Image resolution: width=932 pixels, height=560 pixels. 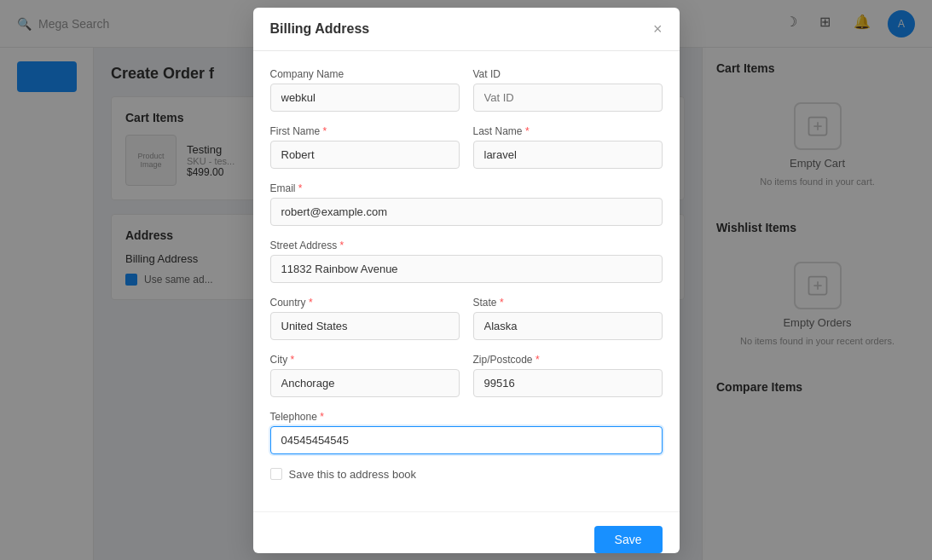 What do you see at coordinates (568, 303) in the screenshot?
I see `state-label: State *` at bounding box center [568, 303].